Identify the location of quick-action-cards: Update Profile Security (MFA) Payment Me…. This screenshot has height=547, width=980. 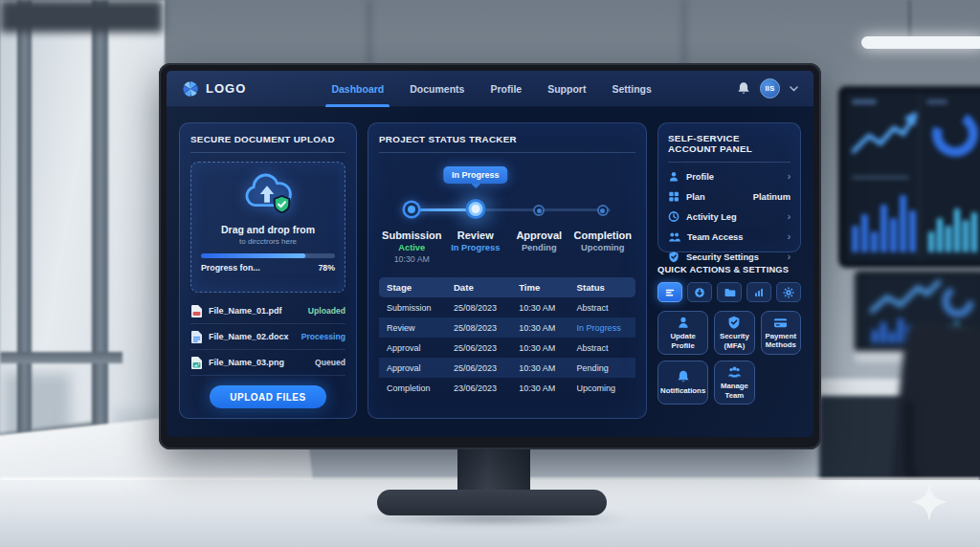
(729, 358).